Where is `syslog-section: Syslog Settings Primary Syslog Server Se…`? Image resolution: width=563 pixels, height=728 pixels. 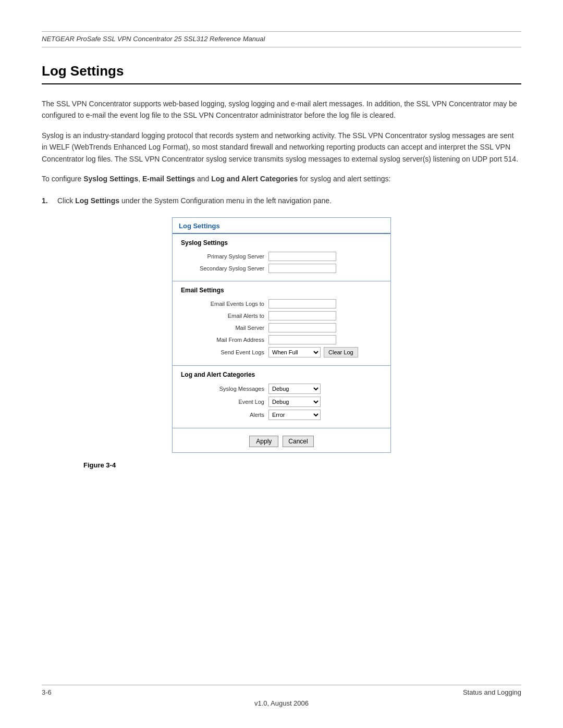 syslog-section: Syslog Settings Primary Syslog Server Se… is located at coordinates (282, 257).